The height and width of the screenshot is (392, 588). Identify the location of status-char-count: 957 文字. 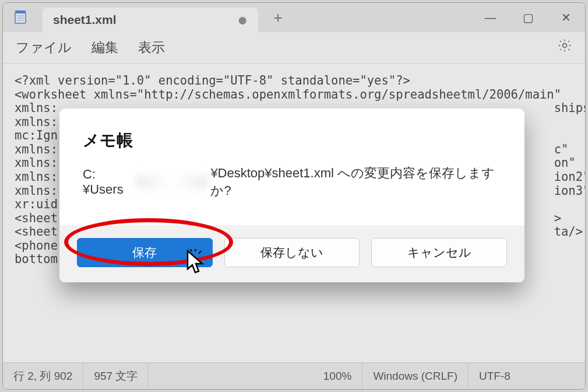
(116, 376).